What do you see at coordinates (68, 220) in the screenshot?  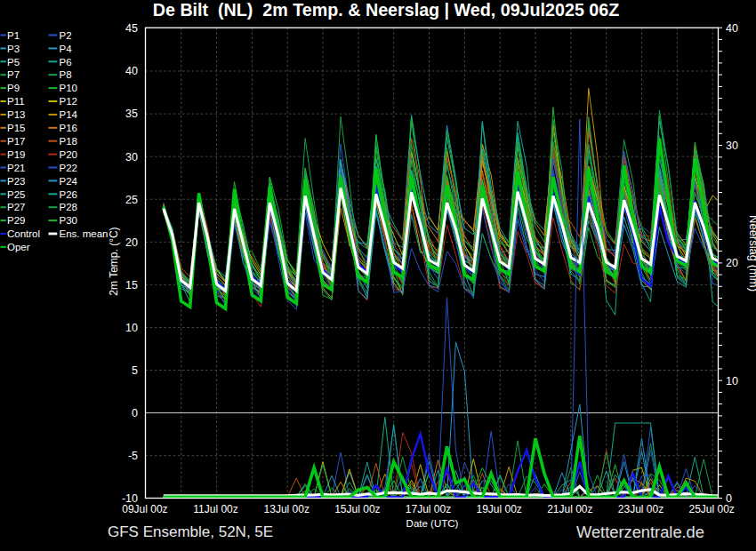 I see `svg-text: P30` at bounding box center [68, 220].